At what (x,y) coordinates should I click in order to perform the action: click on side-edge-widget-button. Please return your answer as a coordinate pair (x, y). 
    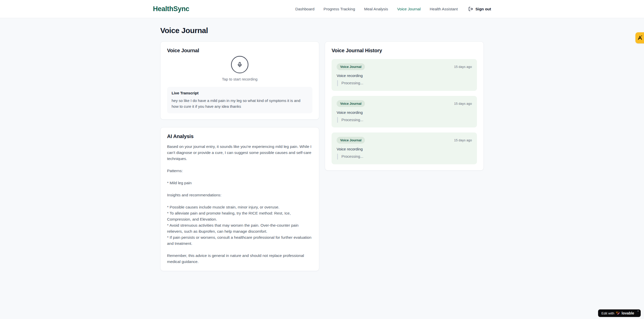
    Looking at the image, I should click on (640, 38).